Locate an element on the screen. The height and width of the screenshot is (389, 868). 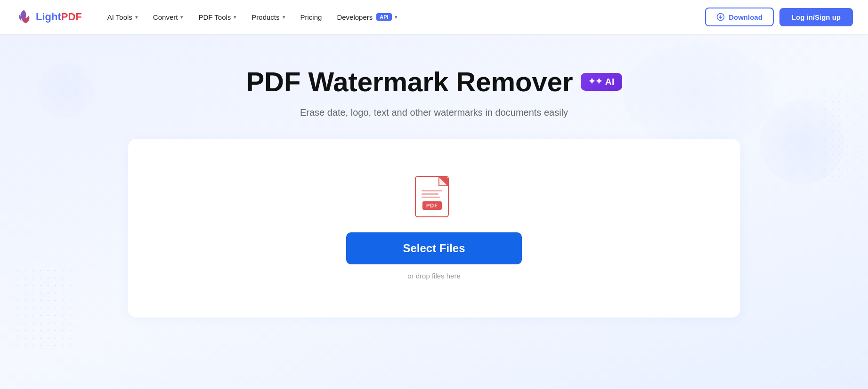
page-header: PDF Watermark Remover ✦✦ AI Erase date, … is located at coordinates (434, 76).